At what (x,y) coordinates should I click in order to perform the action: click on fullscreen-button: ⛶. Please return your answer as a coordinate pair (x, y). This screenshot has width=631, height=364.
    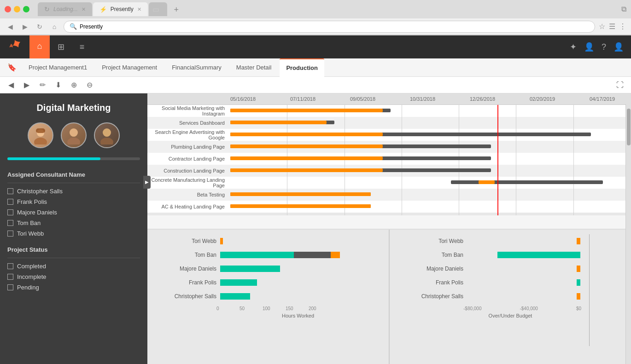
    Looking at the image, I should click on (620, 85).